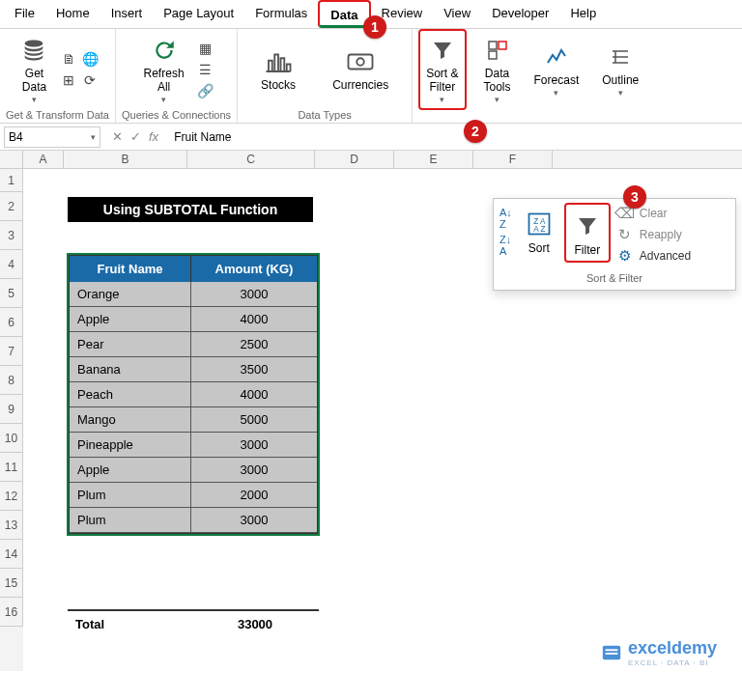  Describe the element at coordinates (12, 554) in the screenshot. I see `row-14: 14` at that location.